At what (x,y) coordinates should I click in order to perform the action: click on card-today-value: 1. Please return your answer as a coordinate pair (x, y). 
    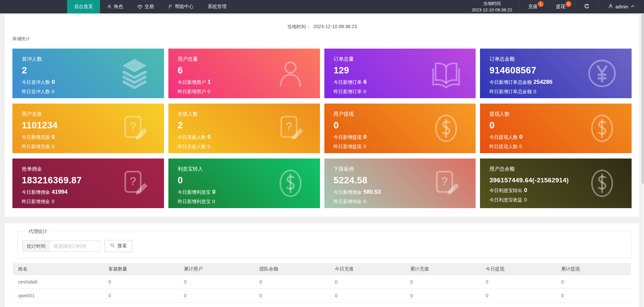
    Looking at the image, I should click on (209, 82).